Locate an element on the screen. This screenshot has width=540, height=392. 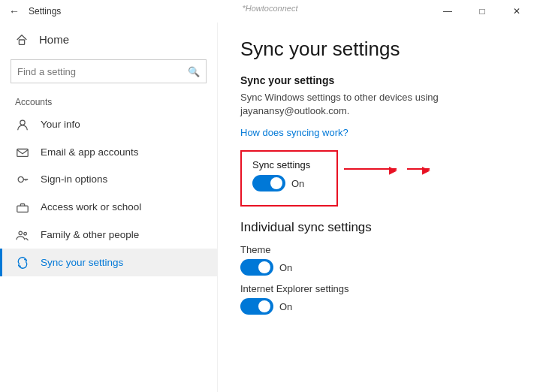
watermark: *Howtoconnect is located at coordinates (270, 8).